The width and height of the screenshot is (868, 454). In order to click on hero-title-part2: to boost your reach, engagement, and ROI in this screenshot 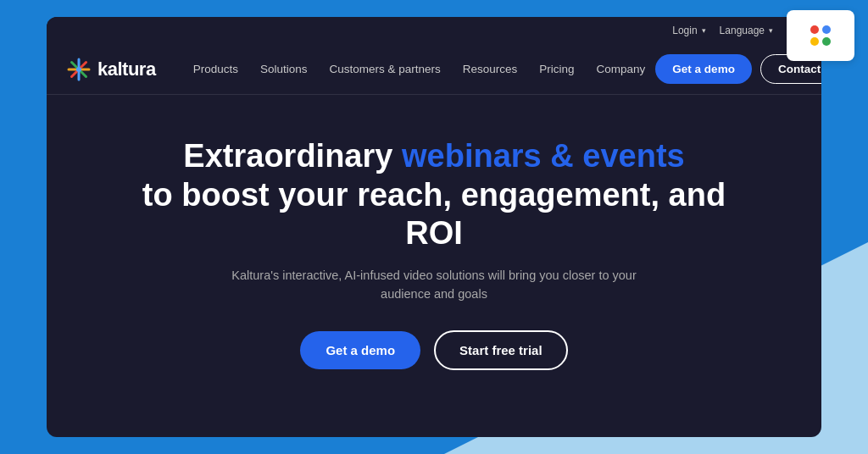, I will do `click(434, 214)`.